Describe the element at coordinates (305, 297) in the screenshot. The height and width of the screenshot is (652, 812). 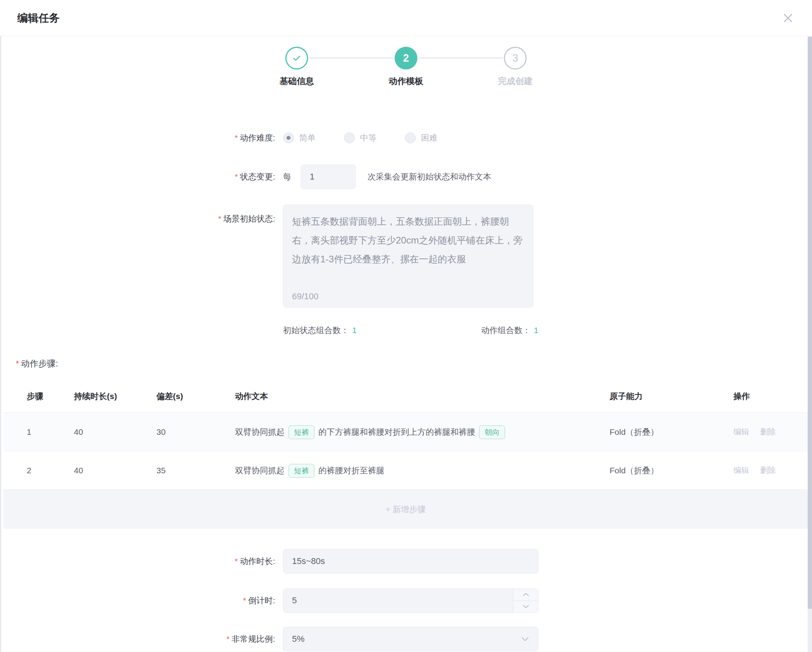
I see `char-counter: 69/100` at that location.